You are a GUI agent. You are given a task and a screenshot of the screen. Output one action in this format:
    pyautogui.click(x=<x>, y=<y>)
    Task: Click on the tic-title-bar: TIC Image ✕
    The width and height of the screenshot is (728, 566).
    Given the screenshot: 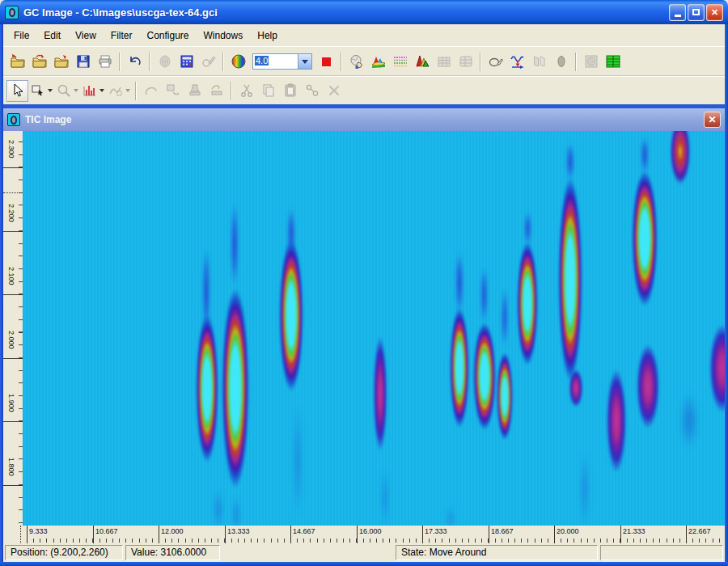 What is the action you would take?
    pyautogui.click(x=364, y=120)
    